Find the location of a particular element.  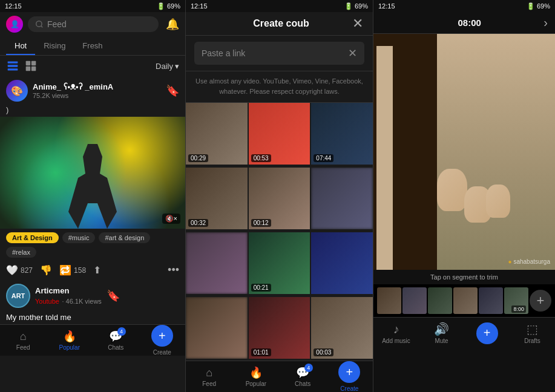

status-bar-1: 12:15 🔋 69% is located at coordinates (93, 6).